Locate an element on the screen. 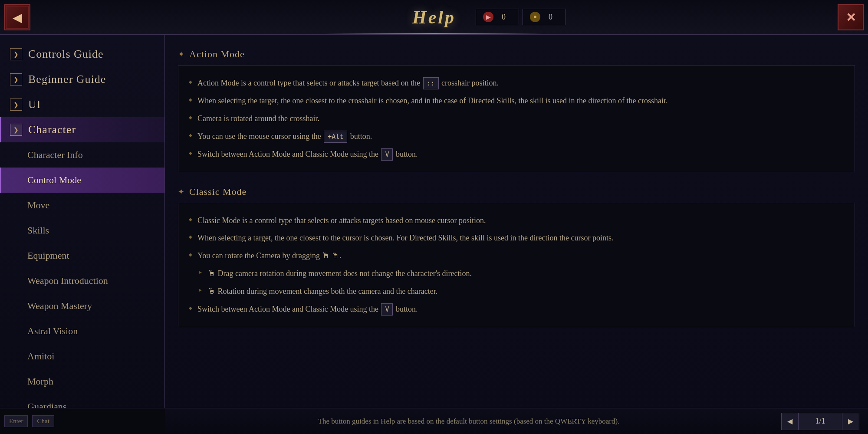  key-badge-alt: +Alt is located at coordinates (335, 137).